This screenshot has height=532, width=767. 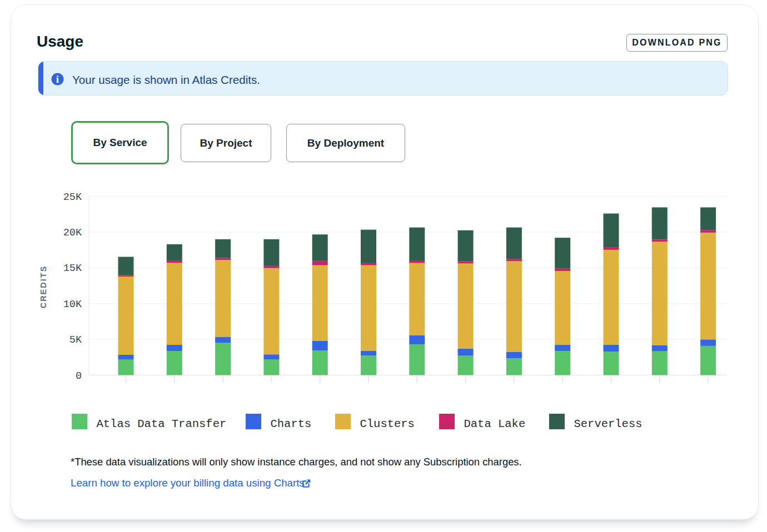 I want to click on svg-text: Clusters, so click(x=387, y=424).